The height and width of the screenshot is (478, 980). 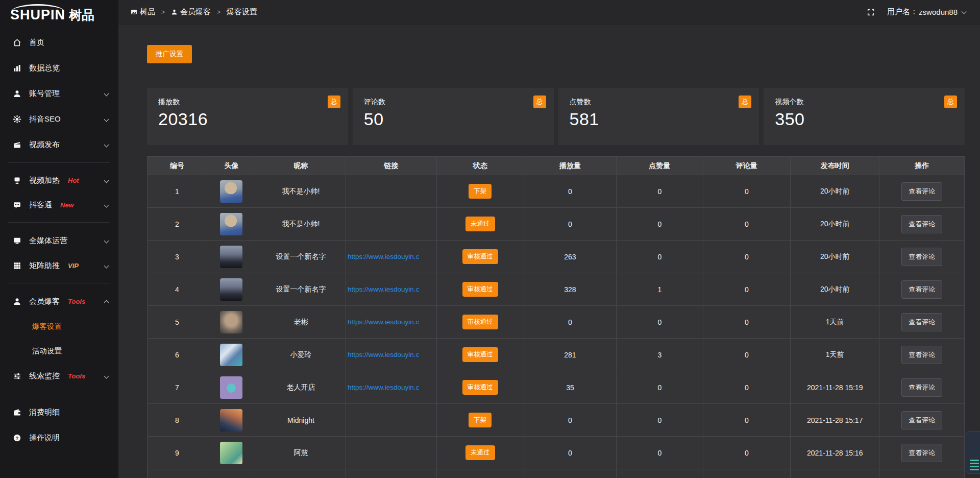 I want to click on sidebar-subitem-baoke-settings: 爆客设置, so click(x=59, y=326).